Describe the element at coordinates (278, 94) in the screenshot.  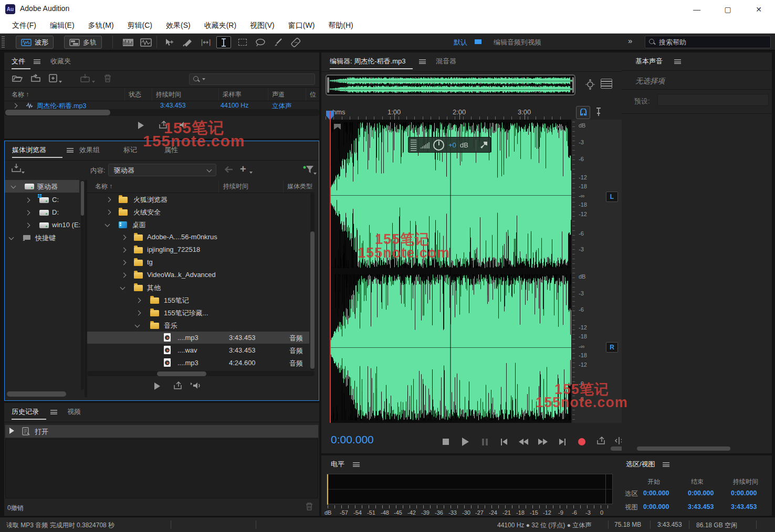
I see `col-channels: 声道` at that location.